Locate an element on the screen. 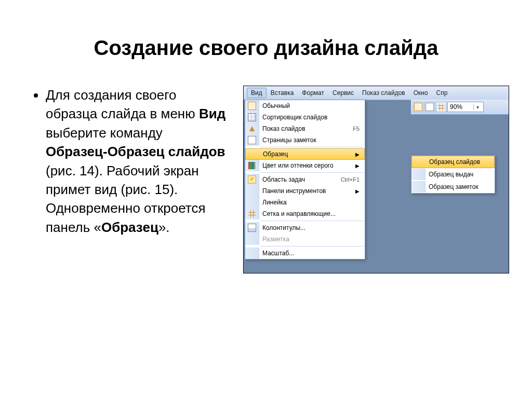  dd-normal: Обычный is located at coordinates (305, 106).